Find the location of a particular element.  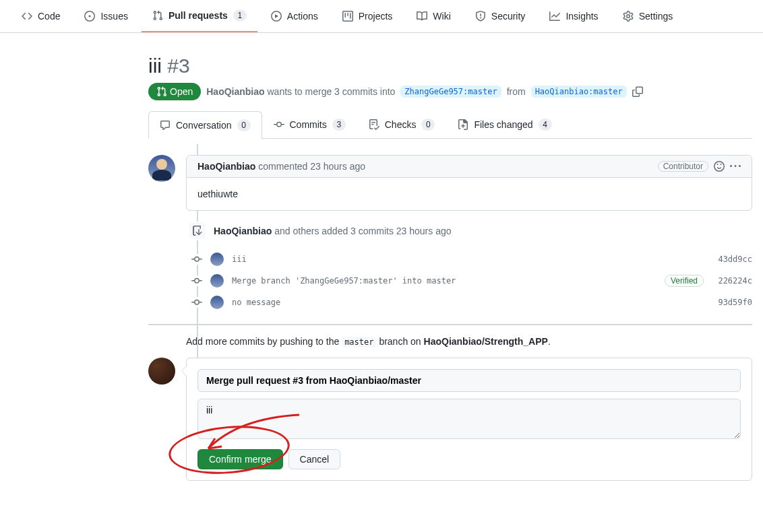

tab-insights: Insights is located at coordinates (574, 16).